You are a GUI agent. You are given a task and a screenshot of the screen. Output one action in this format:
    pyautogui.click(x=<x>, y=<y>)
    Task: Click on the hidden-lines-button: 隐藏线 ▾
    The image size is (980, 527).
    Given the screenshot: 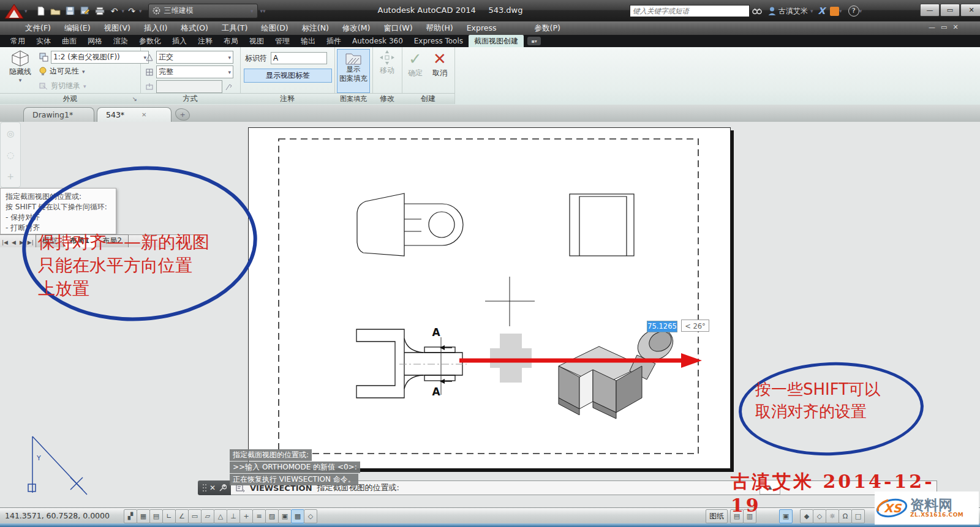 What is the action you would take?
    pyautogui.click(x=20, y=71)
    